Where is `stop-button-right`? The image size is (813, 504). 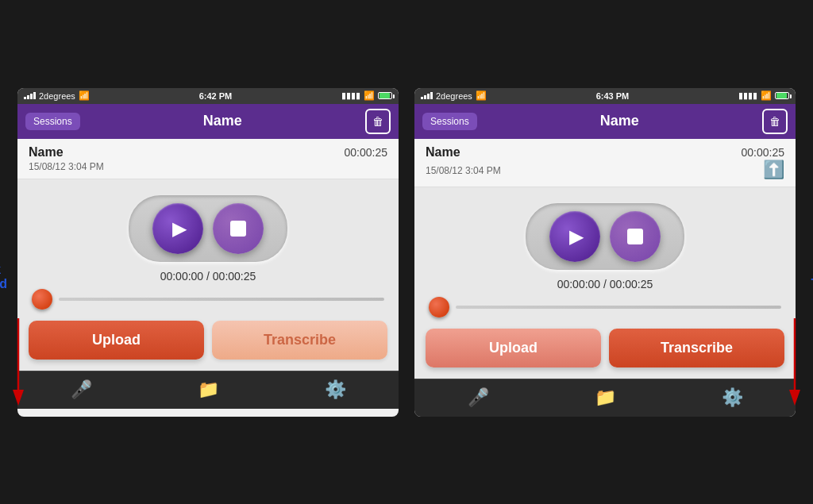 stop-button-right is located at coordinates (635, 237).